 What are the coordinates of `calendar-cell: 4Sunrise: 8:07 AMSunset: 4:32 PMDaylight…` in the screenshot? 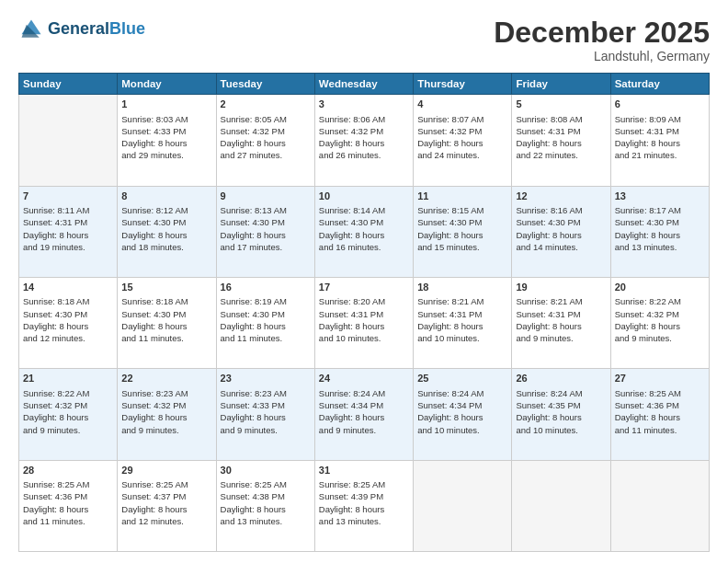 It's located at (463, 140).